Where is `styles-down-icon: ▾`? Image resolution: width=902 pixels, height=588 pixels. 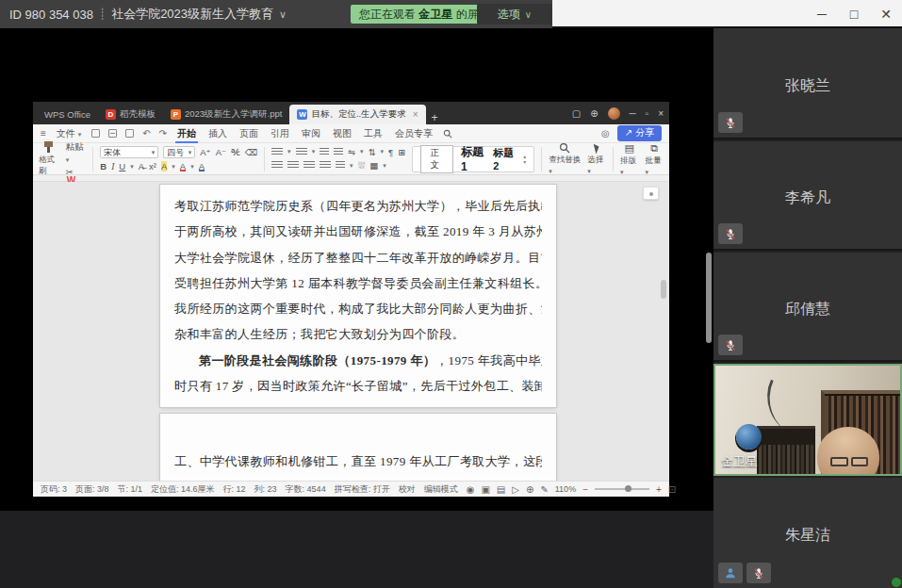
styles-down-icon: ▾ is located at coordinates (524, 162).